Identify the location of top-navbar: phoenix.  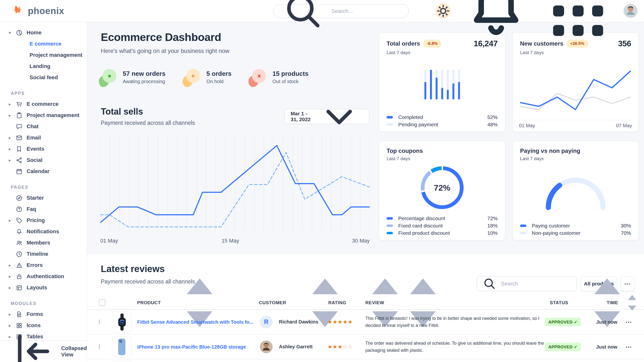
(322, 11).